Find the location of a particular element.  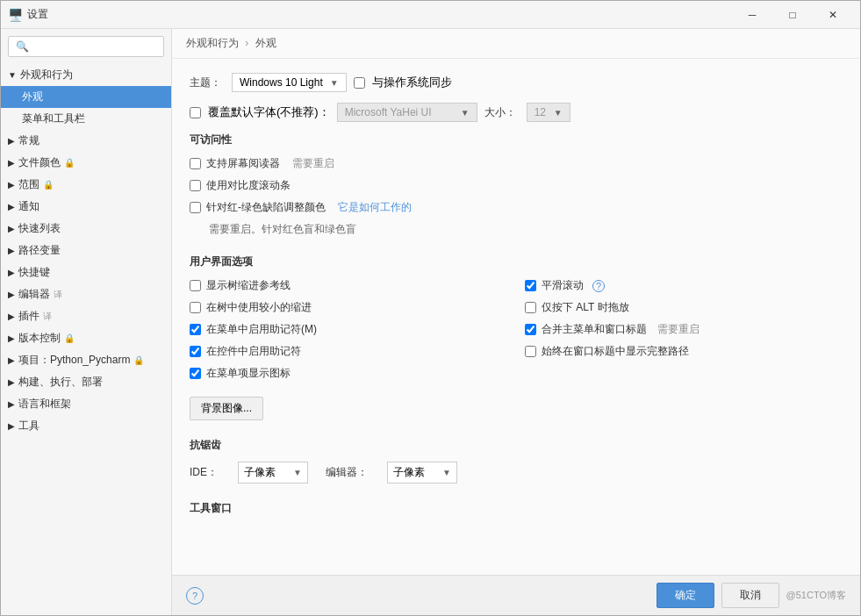

control-mnemonic-row: 在控件中启用助记符 is located at coordinates (348, 351).